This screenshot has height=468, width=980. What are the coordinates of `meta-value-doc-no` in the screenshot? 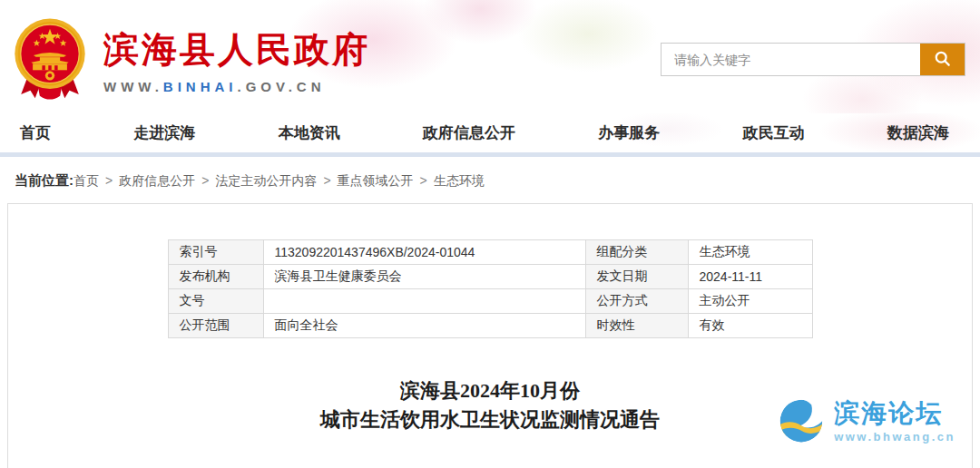 It's located at (425, 301).